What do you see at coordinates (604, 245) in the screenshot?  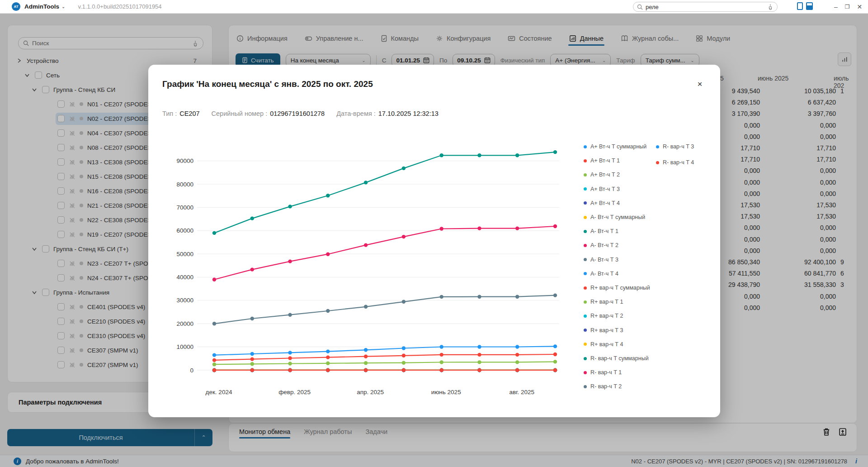 I see `legend-label: A- Вт-ч Т 2` at bounding box center [604, 245].